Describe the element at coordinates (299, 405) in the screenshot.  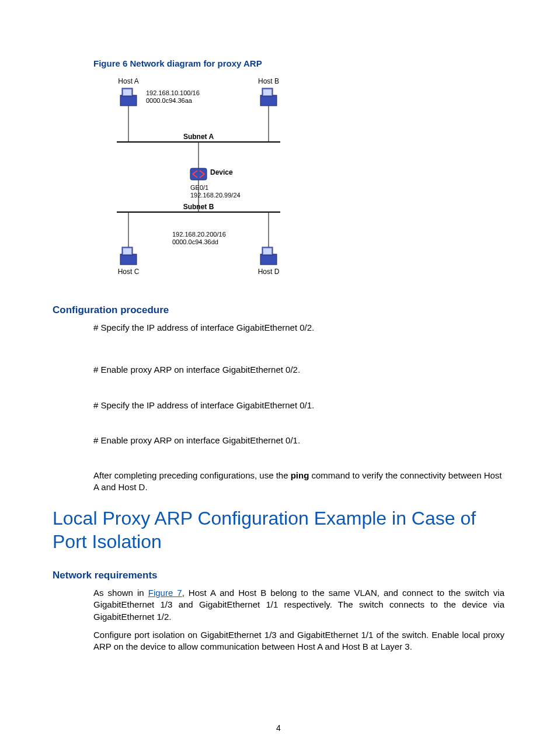
I see `conf-step-3: # Specify the IP address of interface Gi…` at that location.